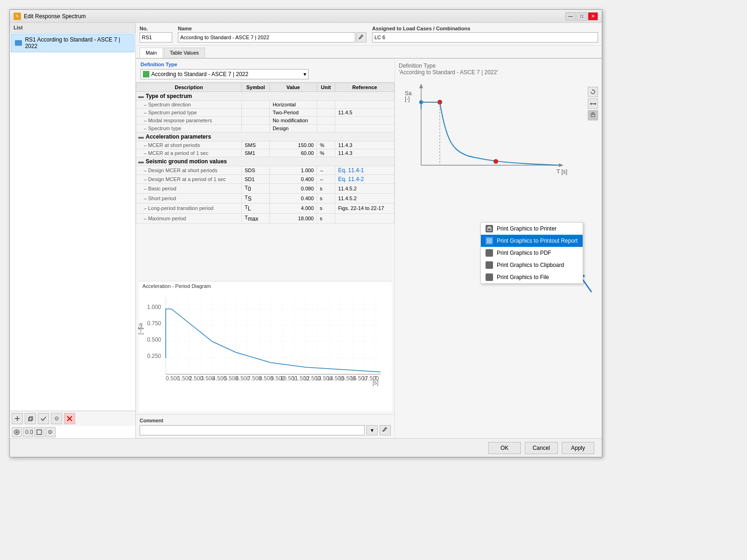 The width and height of the screenshot is (747, 560). What do you see at coordinates (489, 253) in the screenshot?
I see `pdf-icon: P` at bounding box center [489, 253].